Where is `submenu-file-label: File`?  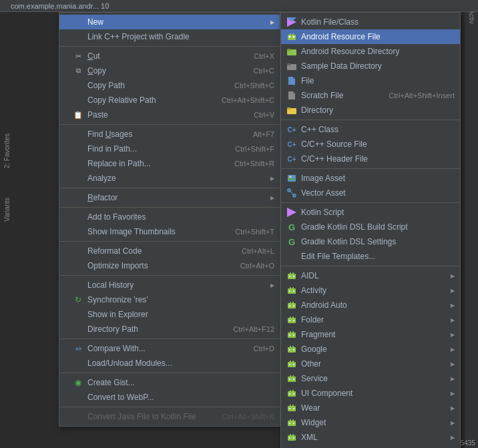
submenu-file-label: File is located at coordinates (378, 81).